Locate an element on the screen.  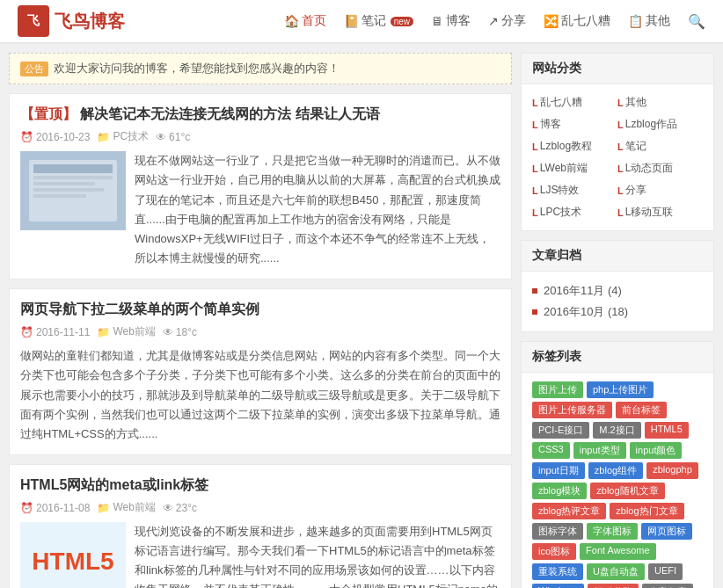
tag-item: M.2接口 is located at coordinates (617, 431).